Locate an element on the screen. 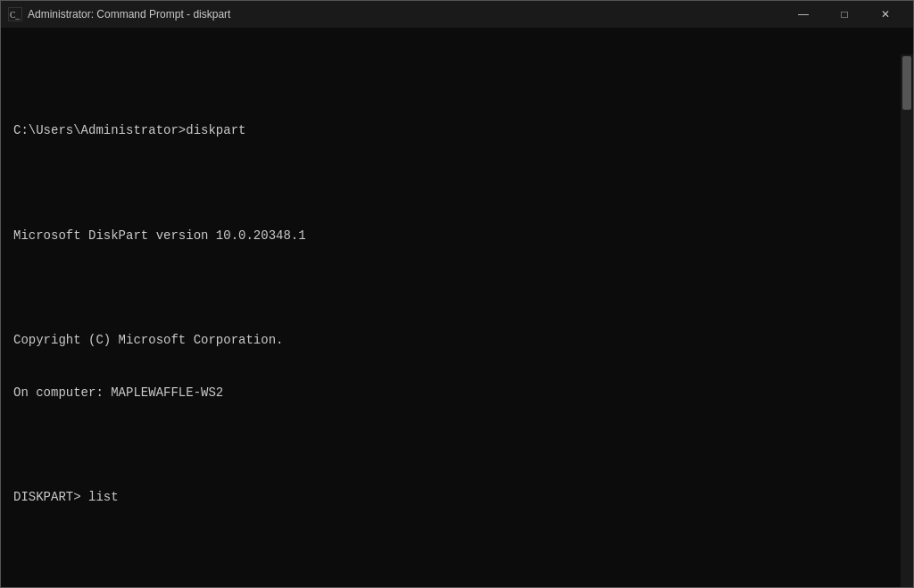 The width and height of the screenshot is (914, 588). scrollbar-track is located at coordinates (907, 321).